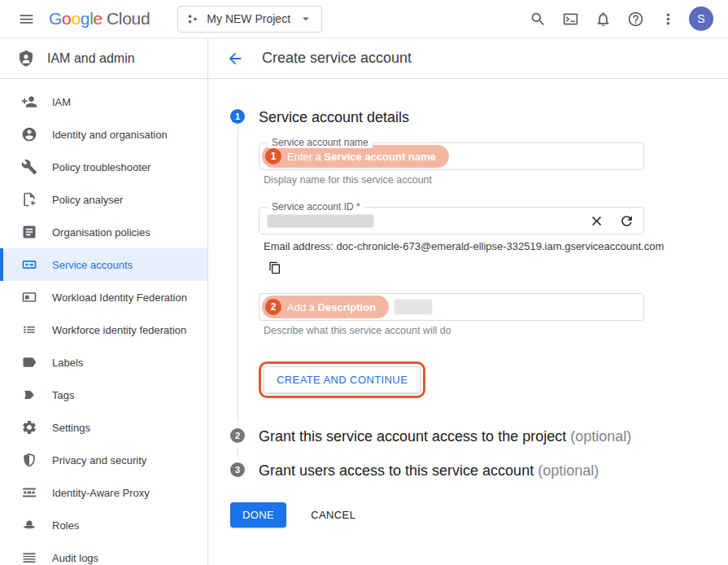 The image size is (728, 565). What do you see at coordinates (342, 379) in the screenshot?
I see `create-and-continue-button: CREATE AND CONTINUE` at bounding box center [342, 379].